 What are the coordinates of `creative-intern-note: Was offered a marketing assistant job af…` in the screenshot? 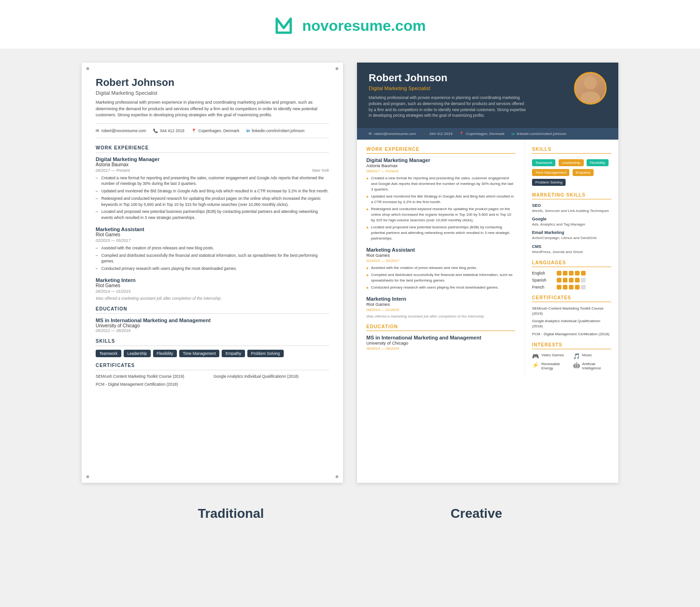 It's located at (441, 317).